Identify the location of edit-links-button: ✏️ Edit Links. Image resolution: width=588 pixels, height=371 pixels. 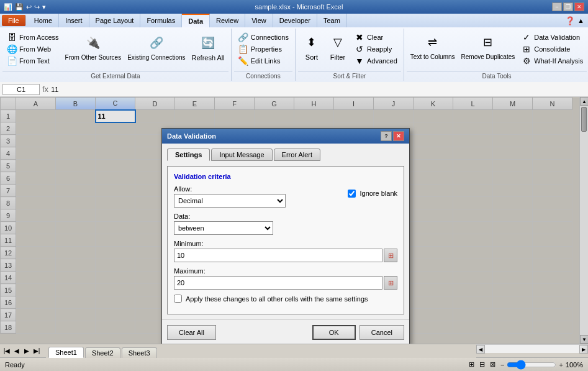
(263, 61).